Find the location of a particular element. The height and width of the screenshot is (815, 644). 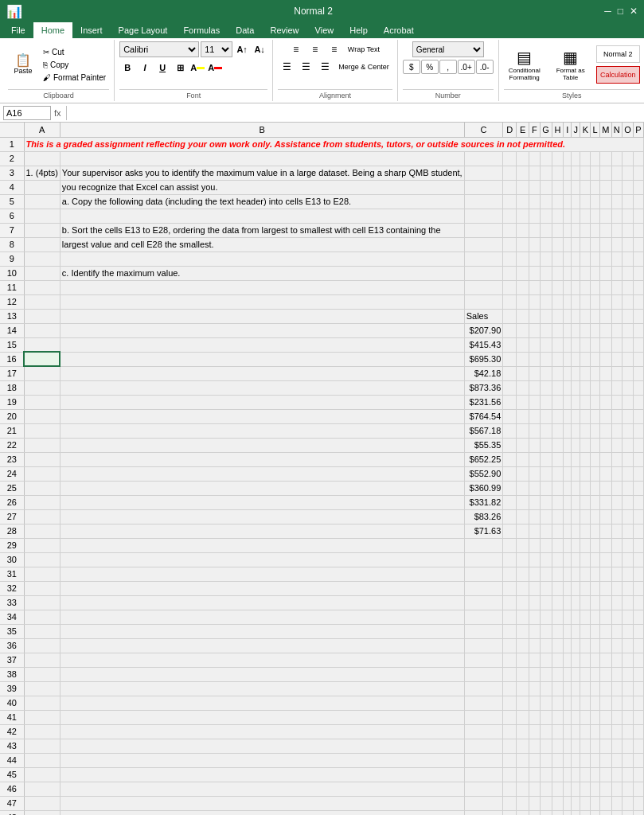

cell-35-A is located at coordinates (41, 631).